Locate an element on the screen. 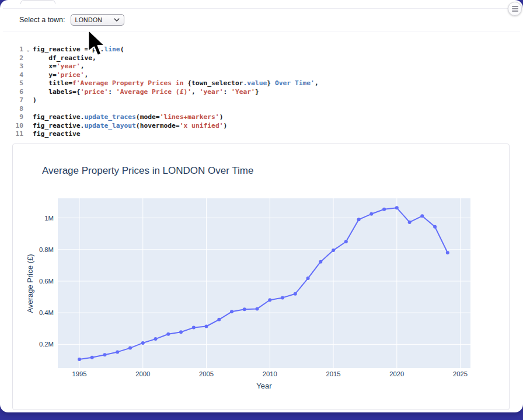  y-tick-label: 0.6M is located at coordinates (47, 281).